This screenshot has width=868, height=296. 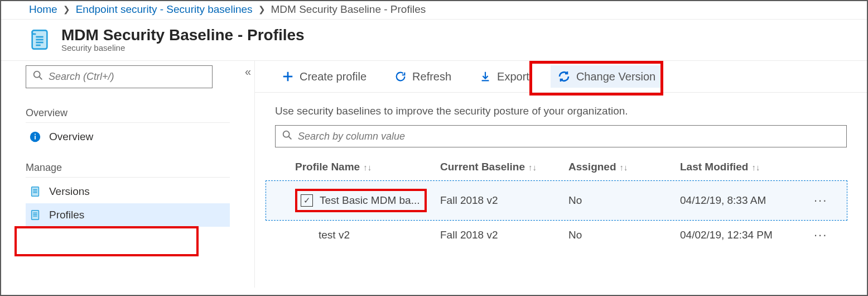 I want to click on col-assigned: Assigned↑↓, so click(x=624, y=167).